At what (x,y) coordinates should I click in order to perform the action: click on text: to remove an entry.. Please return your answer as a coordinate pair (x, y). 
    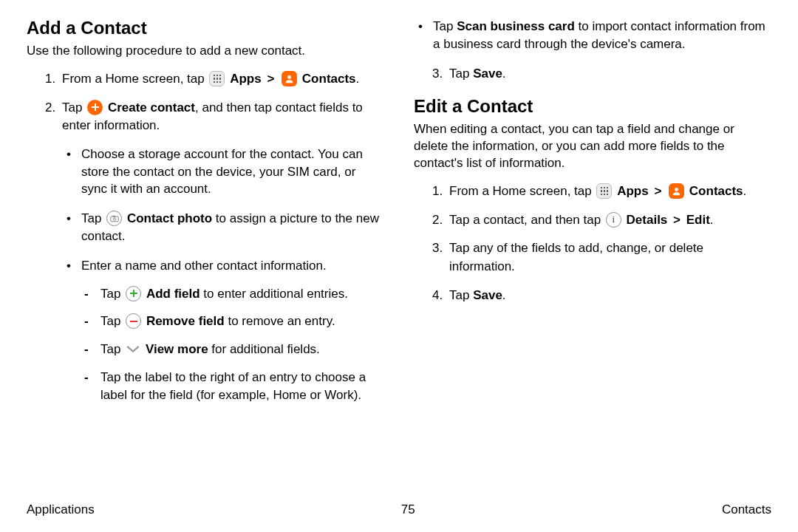
    Looking at the image, I should click on (280, 321).